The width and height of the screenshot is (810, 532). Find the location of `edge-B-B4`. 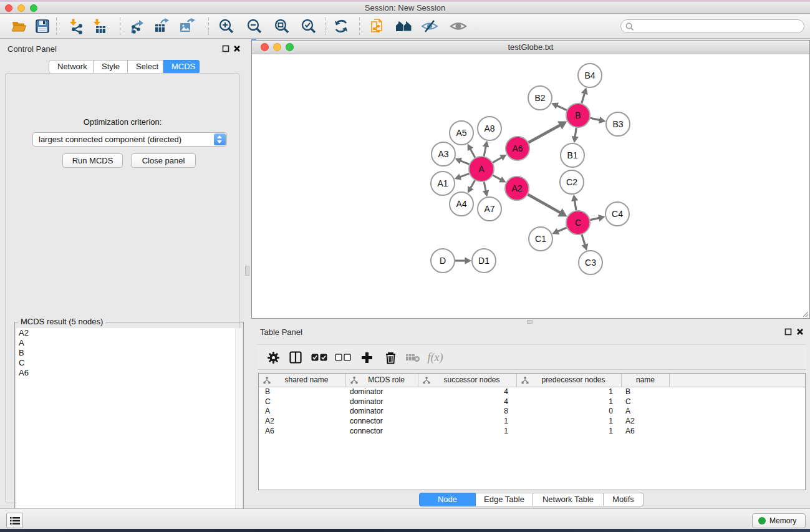

edge-B-B4 is located at coordinates (584, 99).